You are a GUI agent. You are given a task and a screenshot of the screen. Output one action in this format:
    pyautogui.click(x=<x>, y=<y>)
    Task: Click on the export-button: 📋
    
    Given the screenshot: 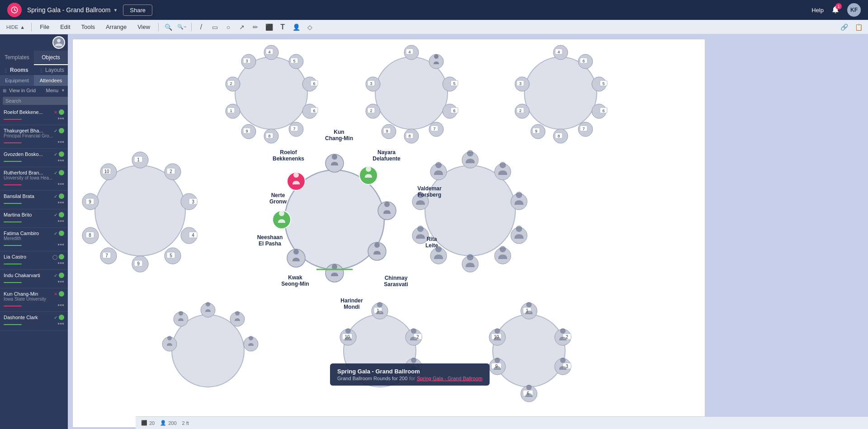 What is the action you would take?
    pyautogui.click(x=859, y=27)
    